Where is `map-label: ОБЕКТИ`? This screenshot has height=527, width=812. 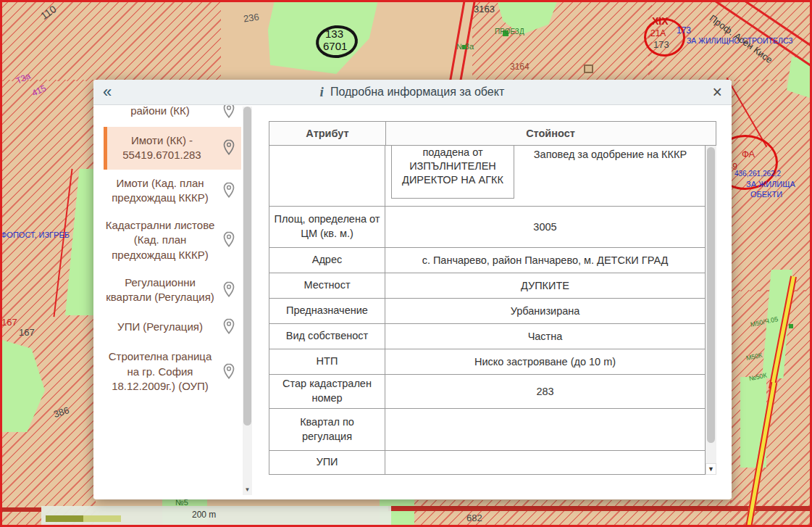
map-label: ОБЕКТИ is located at coordinates (766, 194).